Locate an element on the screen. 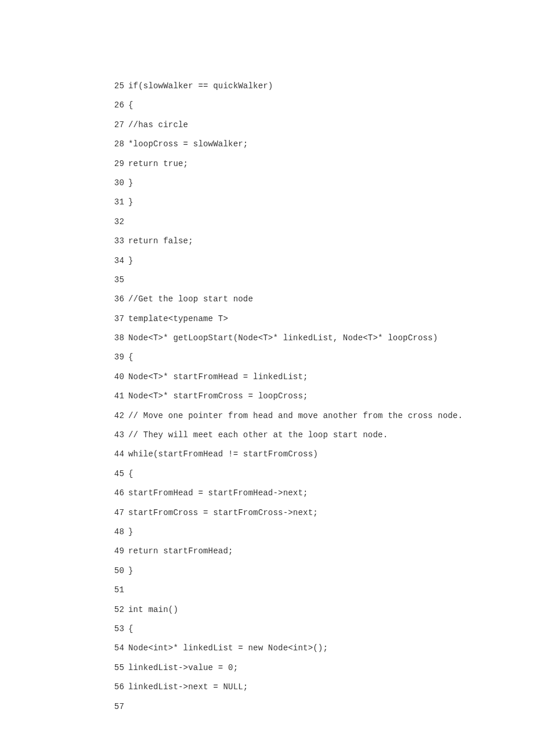  code-line: 54Node<int>* linkedList = new Node<int>(… is located at coordinates (323, 653).